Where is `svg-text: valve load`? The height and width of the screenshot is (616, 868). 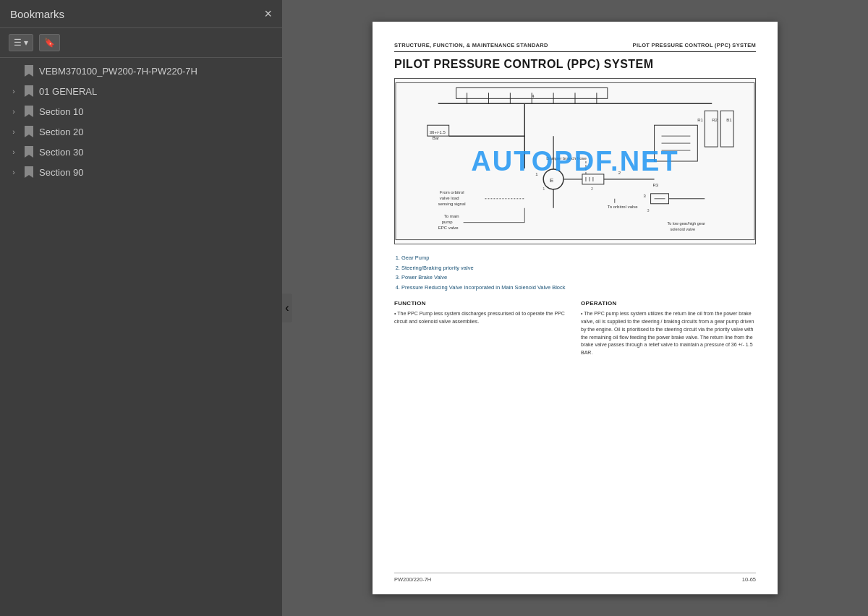
svg-text: valve load is located at coordinates (450, 198).